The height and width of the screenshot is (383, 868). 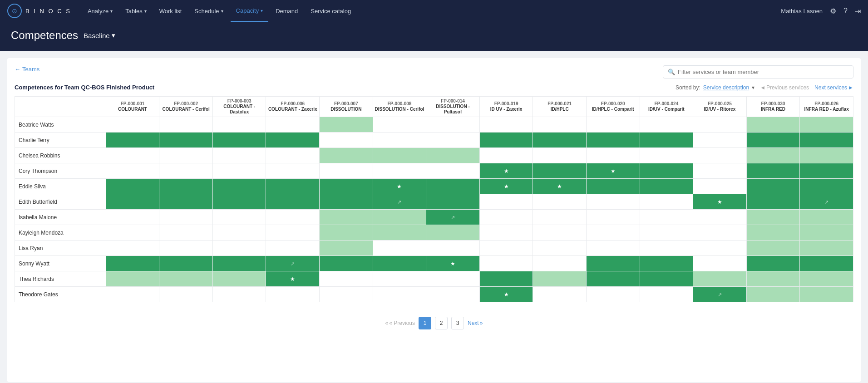 I want to click on next-page-button: Next », so click(x=475, y=323).